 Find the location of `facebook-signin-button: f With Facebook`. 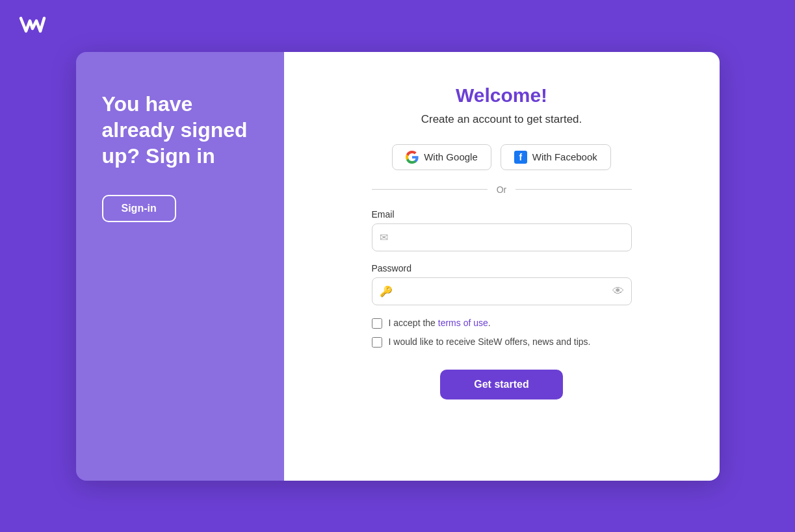

facebook-signin-button: f With Facebook is located at coordinates (556, 157).